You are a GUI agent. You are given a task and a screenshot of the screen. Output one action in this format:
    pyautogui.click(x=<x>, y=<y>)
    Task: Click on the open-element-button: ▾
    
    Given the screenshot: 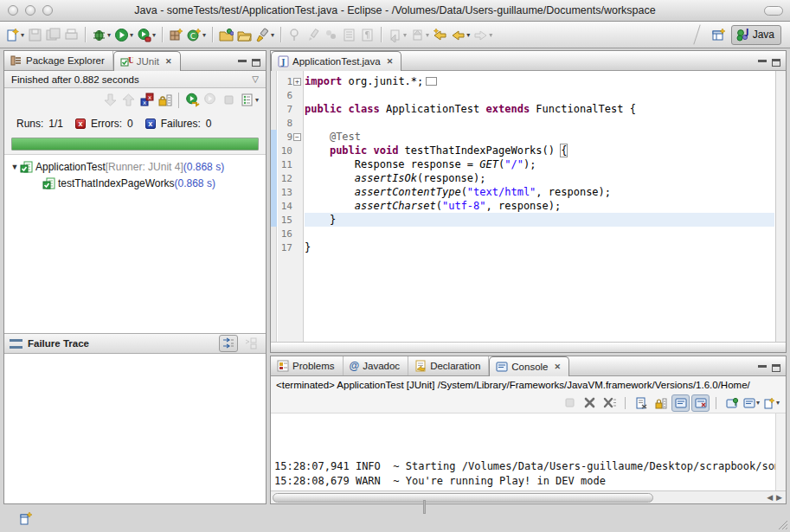 What is the action you would take?
    pyautogui.click(x=265, y=35)
    